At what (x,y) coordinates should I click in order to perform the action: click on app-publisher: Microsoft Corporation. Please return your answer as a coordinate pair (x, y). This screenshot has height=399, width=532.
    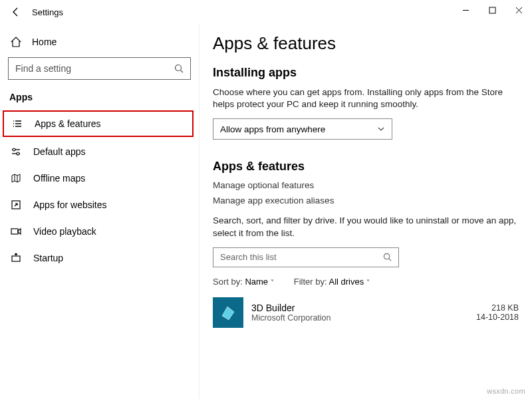
    Looking at the image, I should click on (360, 318).